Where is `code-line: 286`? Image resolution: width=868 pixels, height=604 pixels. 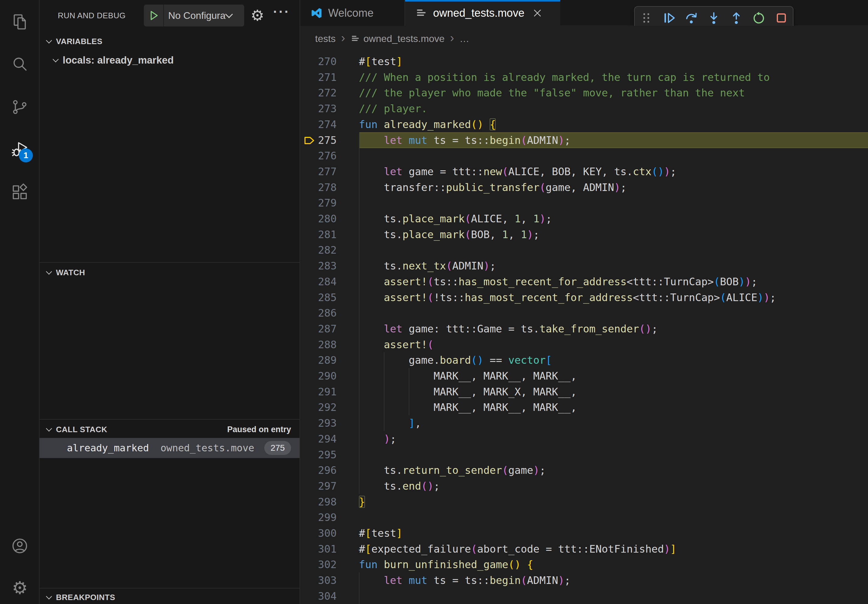
code-line: 286 is located at coordinates (584, 313).